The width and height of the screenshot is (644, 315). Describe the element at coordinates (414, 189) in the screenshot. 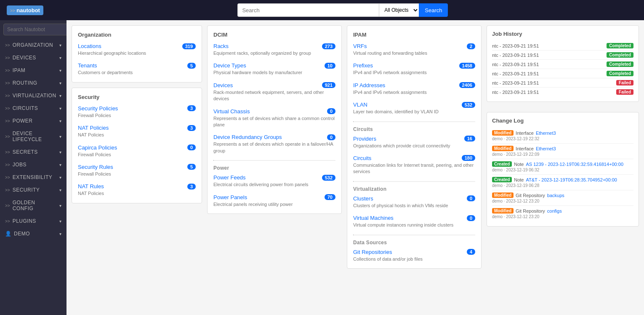

I see `virt-sublabel: Virtualization` at that location.